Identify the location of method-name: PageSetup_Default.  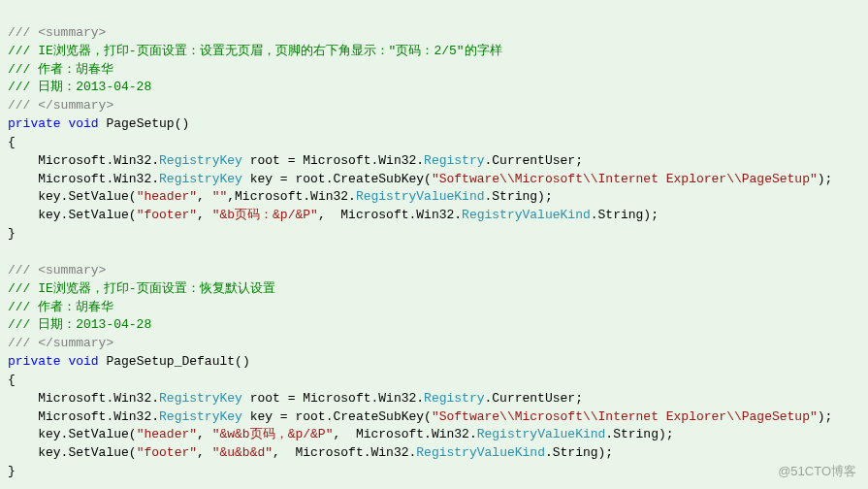
(171, 361).